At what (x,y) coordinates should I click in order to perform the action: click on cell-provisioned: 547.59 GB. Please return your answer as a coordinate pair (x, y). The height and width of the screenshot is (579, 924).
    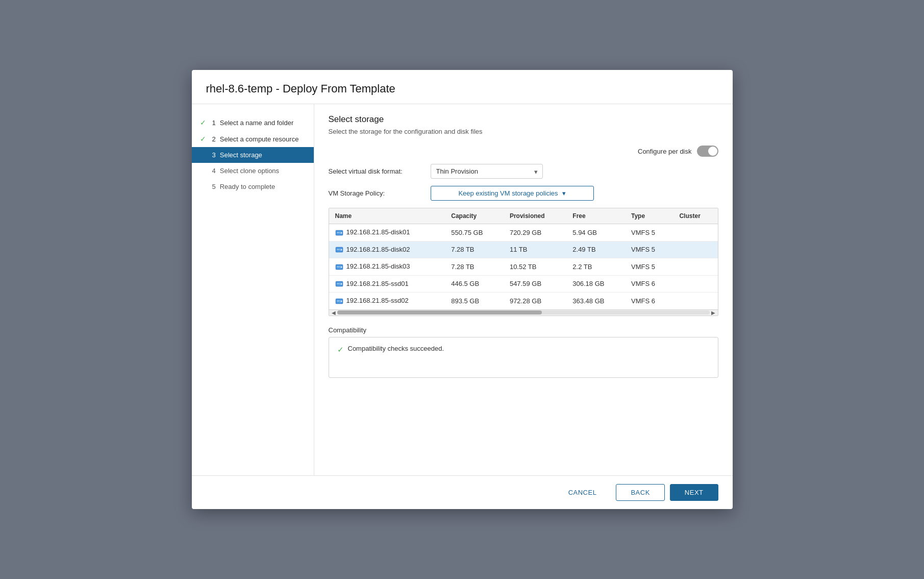
    Looking at the image, I should click on (535, 284).